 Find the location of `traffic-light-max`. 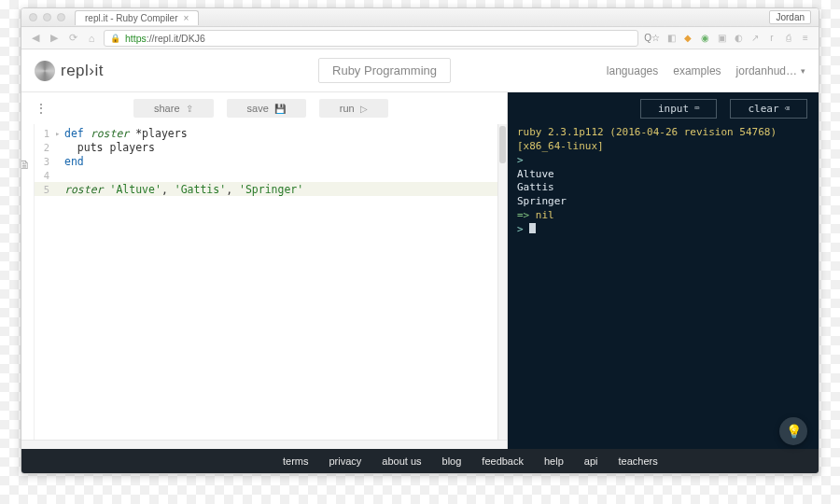

traffic-light-max is located at coordinates (62, 17).